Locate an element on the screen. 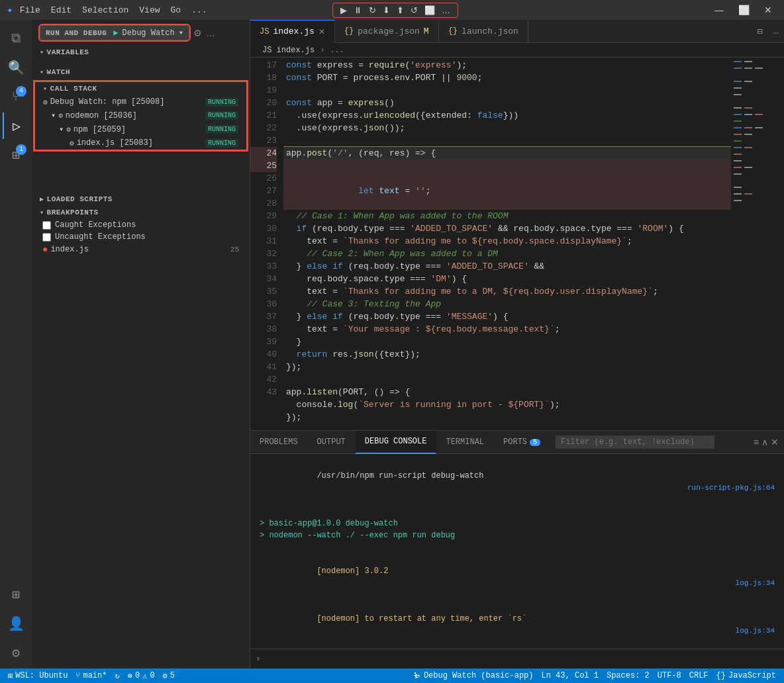 The height and width of the screenshot is (683, 784). launch-config-gear: ⚙ is located at coordinates (197, 33).